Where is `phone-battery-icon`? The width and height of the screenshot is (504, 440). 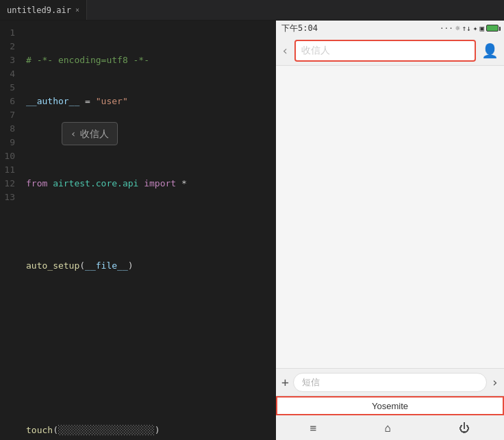 phone-battery-icon is located at coordinates (492, 28).